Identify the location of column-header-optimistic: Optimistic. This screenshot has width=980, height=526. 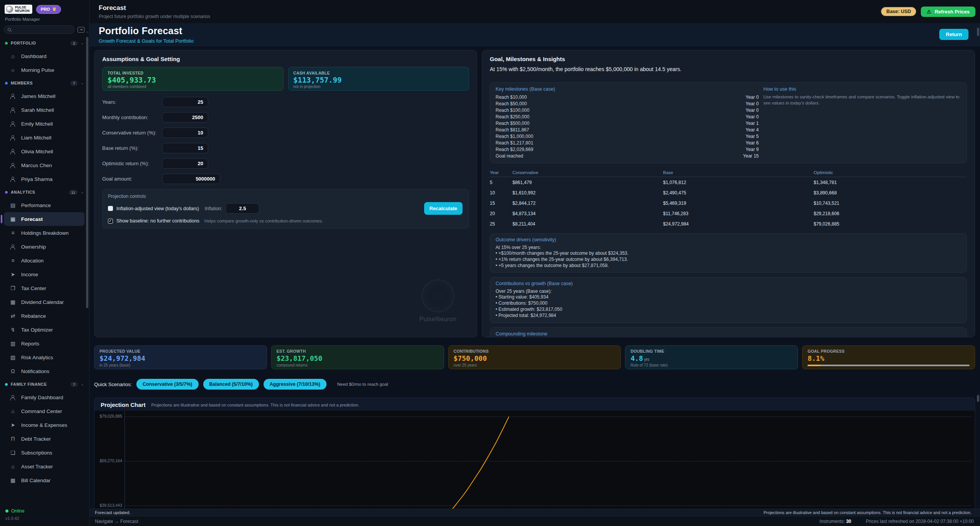
(890, 173).